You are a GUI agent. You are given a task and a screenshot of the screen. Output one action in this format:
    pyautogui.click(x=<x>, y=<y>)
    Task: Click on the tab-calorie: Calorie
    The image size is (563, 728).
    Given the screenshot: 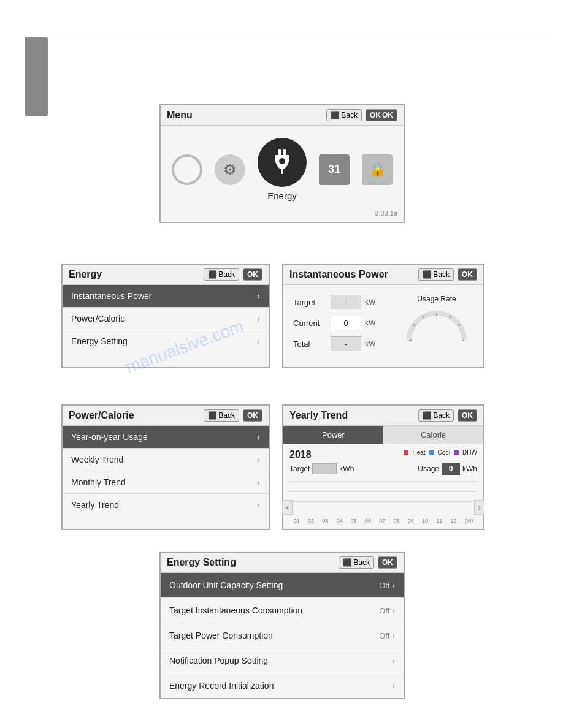 What is the action you would take?
    pyautogui.click(x=433, y=435)
    